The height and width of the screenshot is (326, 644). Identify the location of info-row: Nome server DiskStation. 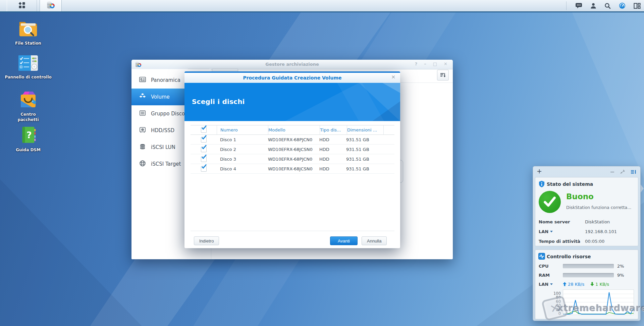
(587, 222).